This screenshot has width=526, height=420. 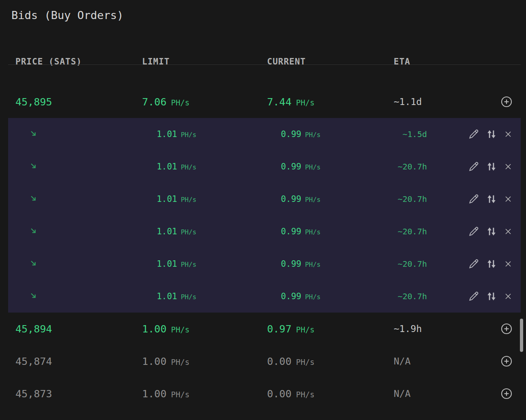 I want to click on order-current: 0.97PH/s, so click(x=294, y=329).